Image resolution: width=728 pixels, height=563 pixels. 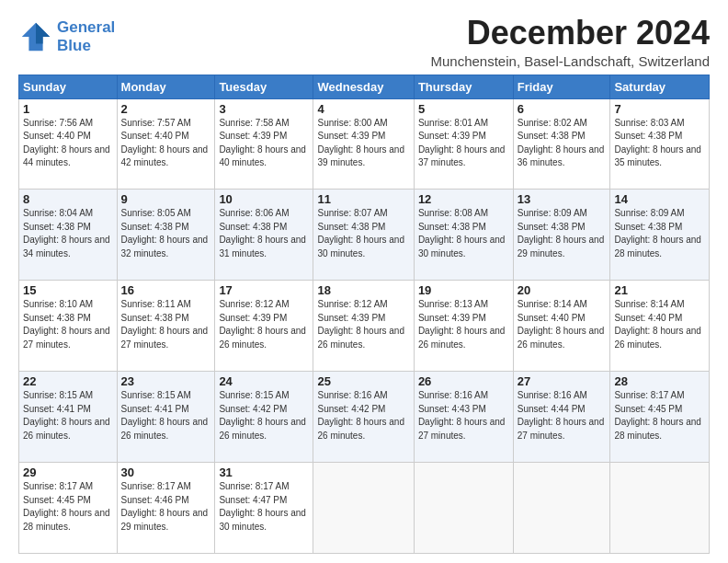 I want to click on daylight-label: Daylight: 8 hours and 31 minutes., so click(x=263, y=247).